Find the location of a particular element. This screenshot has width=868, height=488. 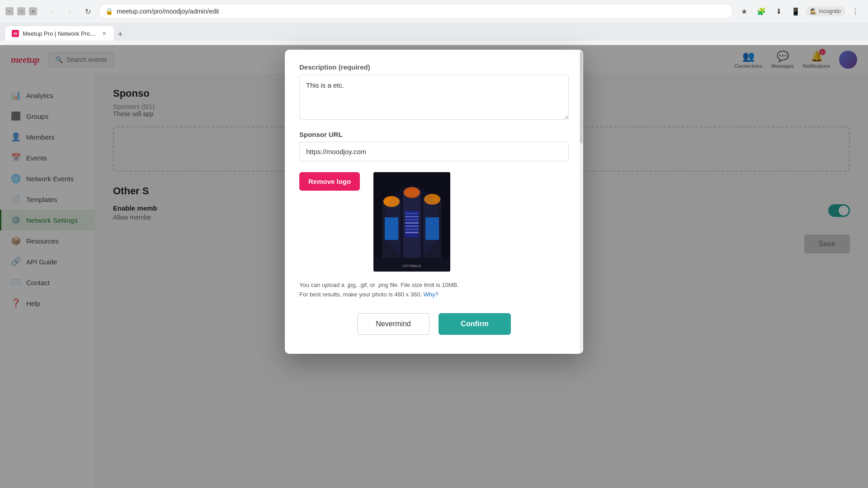

active-tab: m Meetup Pro | Network Profile S... ✕ is located at coordinates (60, 33).